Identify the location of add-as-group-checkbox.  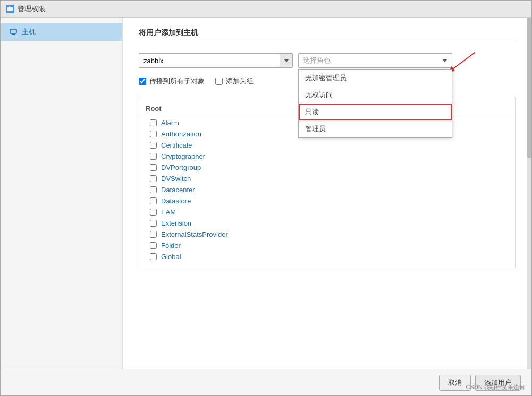
(219, 81).